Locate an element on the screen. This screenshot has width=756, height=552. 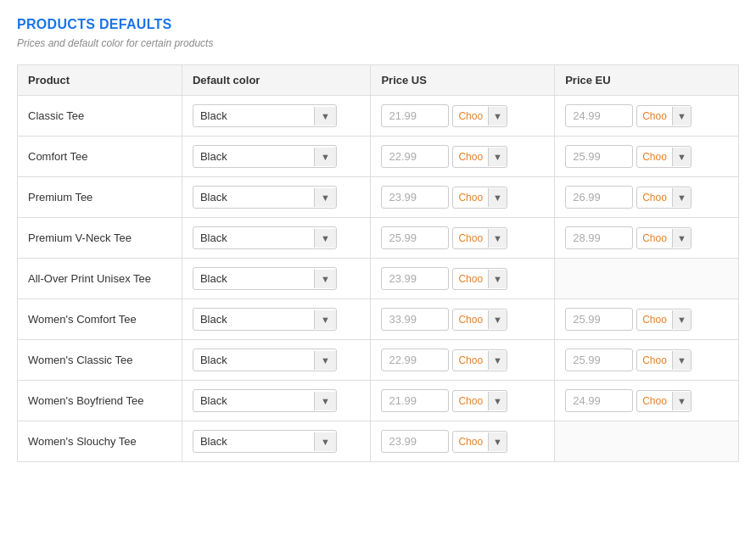
col-price-eu: Price EU is located at coordinates (647, 81).